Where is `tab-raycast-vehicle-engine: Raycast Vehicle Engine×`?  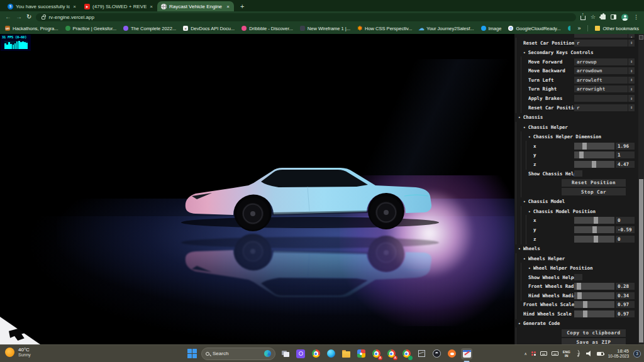
tab-raycast-vehicle-engine: Raycast Vehicle Engine× is located at coordinates (196, 6).